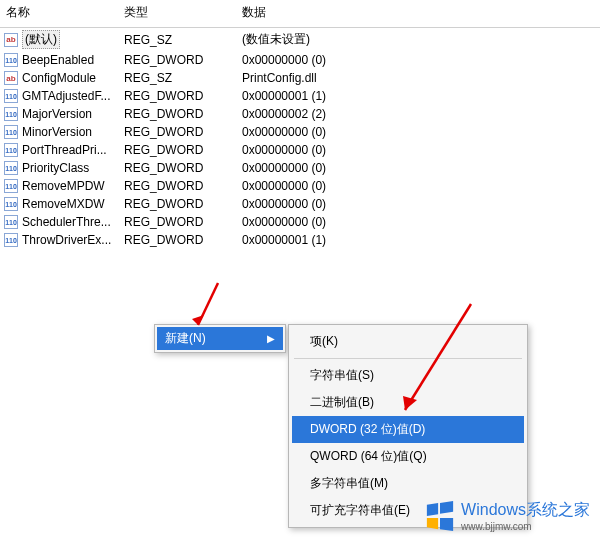 The image size is (600, 538). What do you see at coordinates (408, 456) in the screenshot?
I see `menu-item-qword-value: QWORD (64 位)值(Q)` at bounding box center [408, 456].